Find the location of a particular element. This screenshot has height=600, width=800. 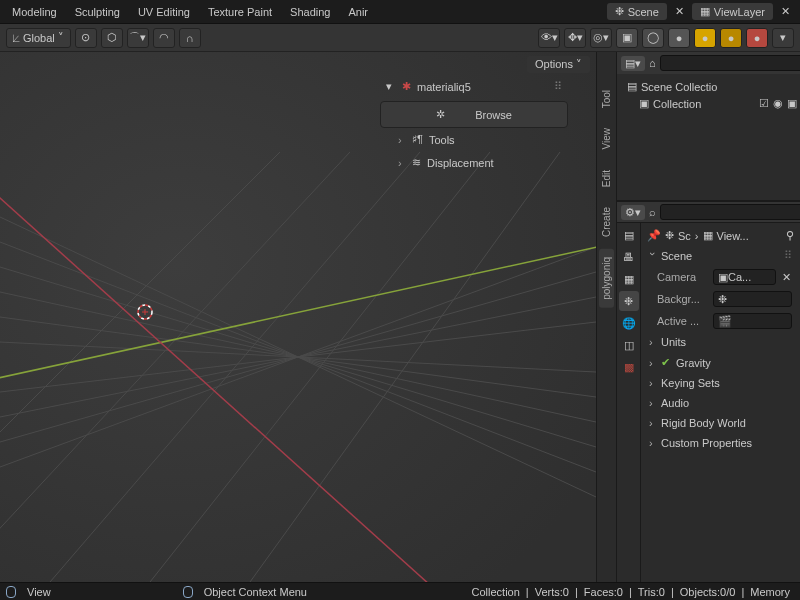

visibility-toggle: ◉ is located at coordinates (778, 104).